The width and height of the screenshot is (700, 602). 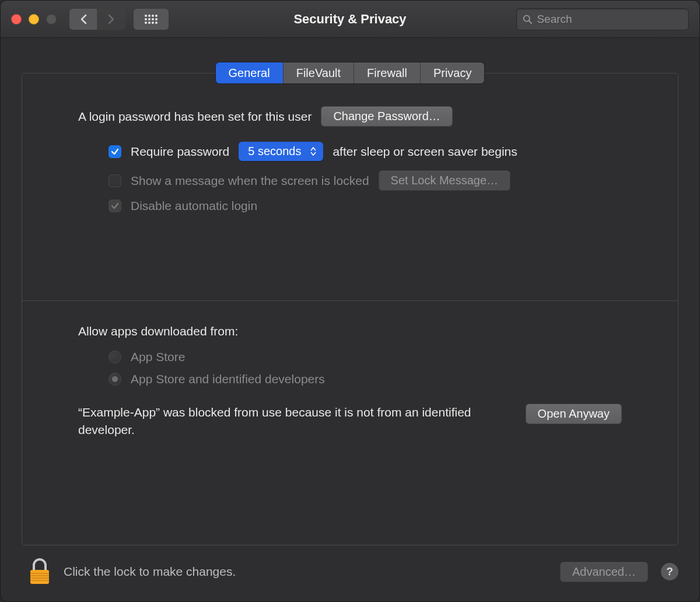 I want to click on titlebar: Security & Privacy, so click(x=350, y=19).